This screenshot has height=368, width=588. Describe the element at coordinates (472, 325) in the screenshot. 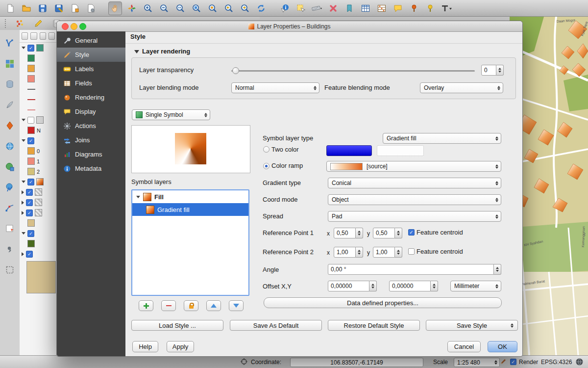

I see `save-style-button: Save Style` at that location.